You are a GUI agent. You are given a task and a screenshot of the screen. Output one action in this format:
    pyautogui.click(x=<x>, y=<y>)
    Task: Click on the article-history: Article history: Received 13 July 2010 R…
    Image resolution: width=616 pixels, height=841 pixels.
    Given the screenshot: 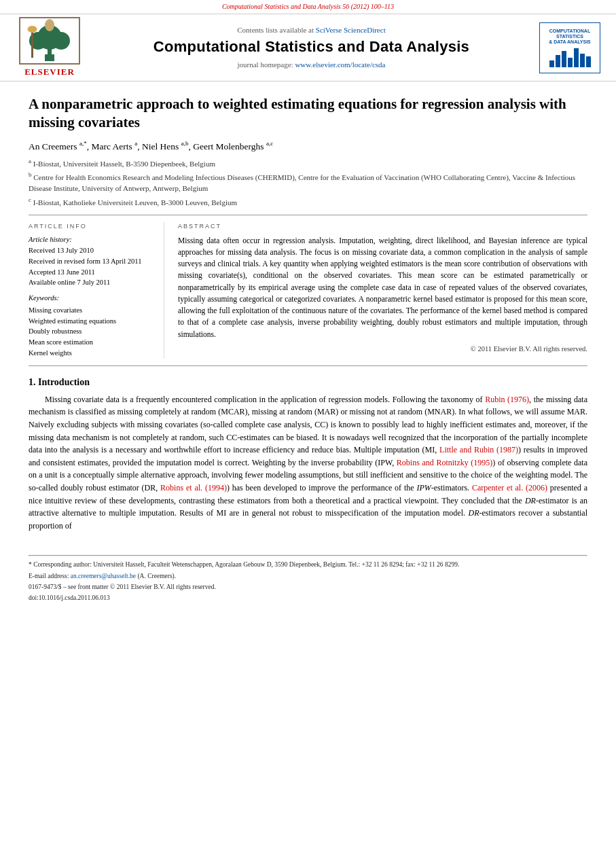 What is the action you would take?
    pyautogui.click(x=91, y=262)
    